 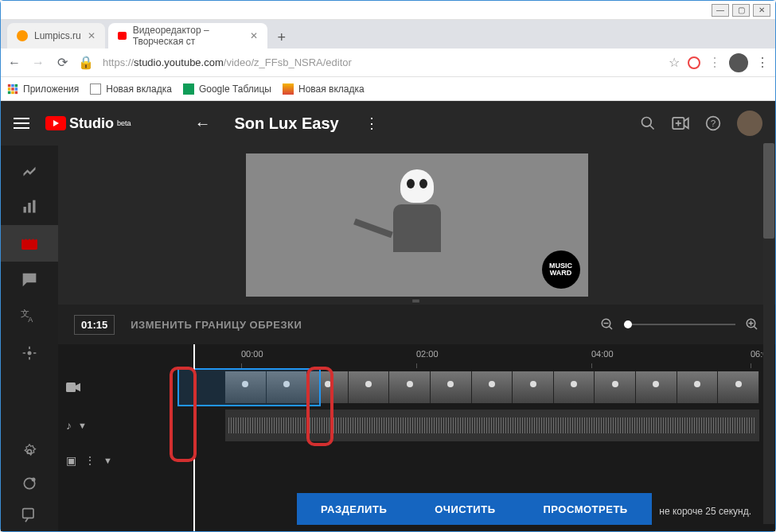 I want to click on bookmarks-bar: Приложения Новая вкладка Google Таблицы …, so click(x=388, y=89).